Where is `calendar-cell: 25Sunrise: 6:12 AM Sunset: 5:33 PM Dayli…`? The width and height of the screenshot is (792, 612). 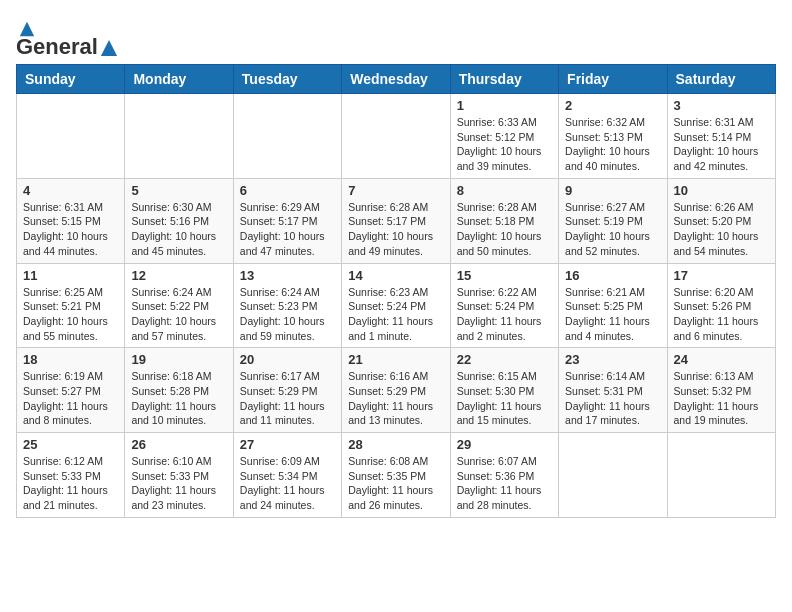
calendar-cell: 25Sunrise: 6:12 AM Sunset: 5:33 PM Dayli… is located at coordinates (71, 476).